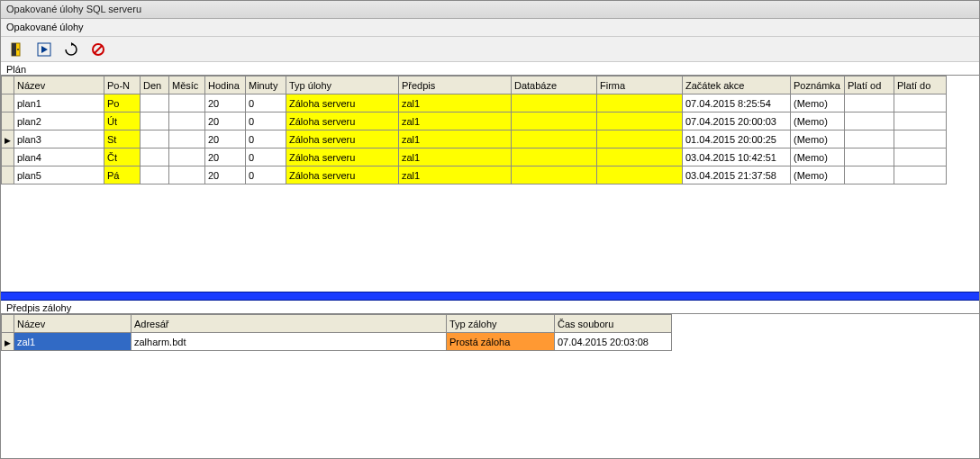  I want to click on cell2-adresar: zalharm.bdt, so click(289, 342).